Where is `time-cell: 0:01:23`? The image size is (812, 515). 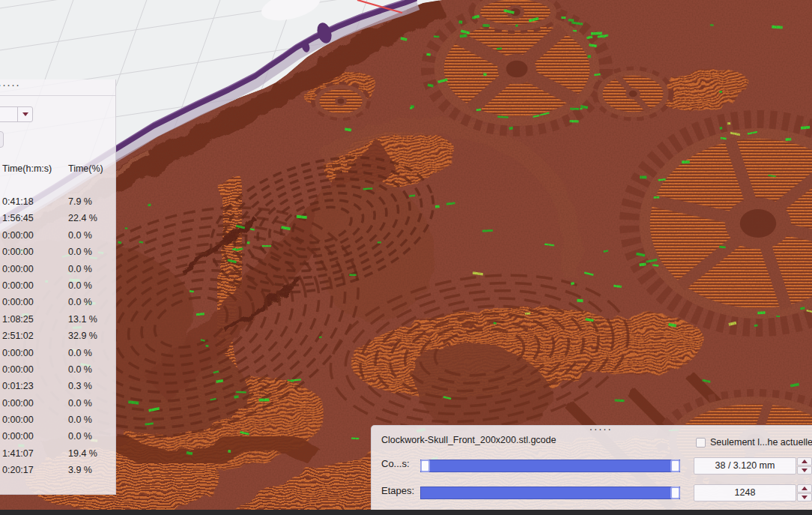
time-cell: 0:01:23 is located at coordinates (18, 386).